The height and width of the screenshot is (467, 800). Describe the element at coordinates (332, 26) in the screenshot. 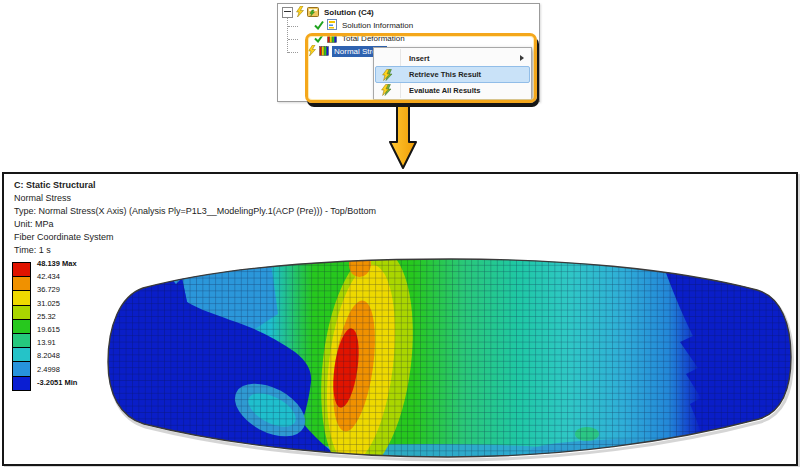

I see `solution-information-icon` at that location.